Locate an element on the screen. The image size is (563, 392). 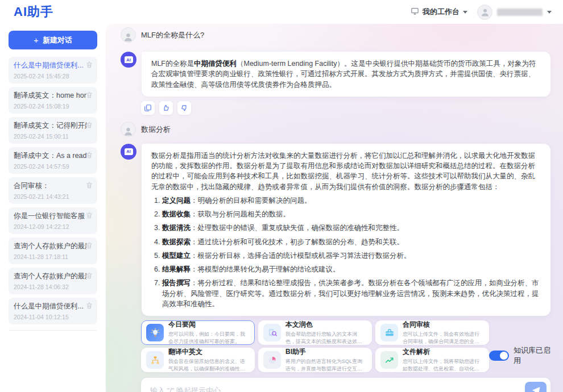
header-right: 我的工作台 is located at coordinates (481, 12).